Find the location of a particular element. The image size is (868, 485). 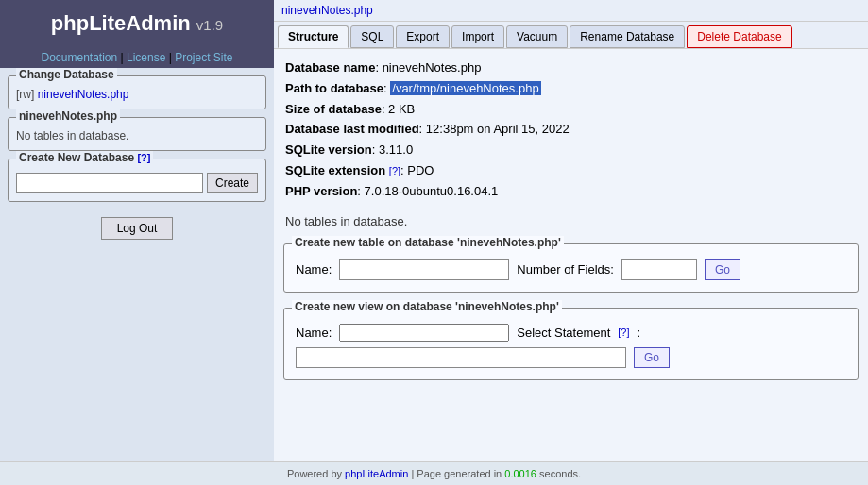

db-path-value: /var/tmp/ninevehNotes.php is located at coordinates (465, 89).